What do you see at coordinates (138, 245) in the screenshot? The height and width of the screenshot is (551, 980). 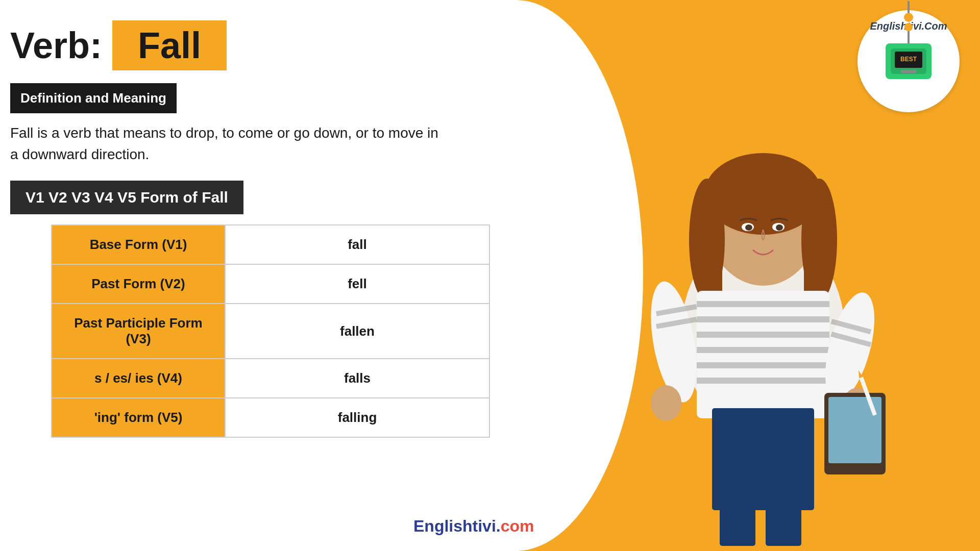 I see `form-label-cell: Base Form (V1)` at bounding box center [138, 245].